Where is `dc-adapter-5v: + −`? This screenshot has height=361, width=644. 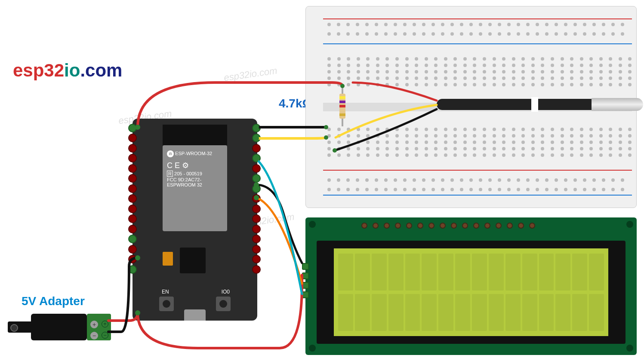 dc-adapter-5v: + − is located at coordinates (59, 327).